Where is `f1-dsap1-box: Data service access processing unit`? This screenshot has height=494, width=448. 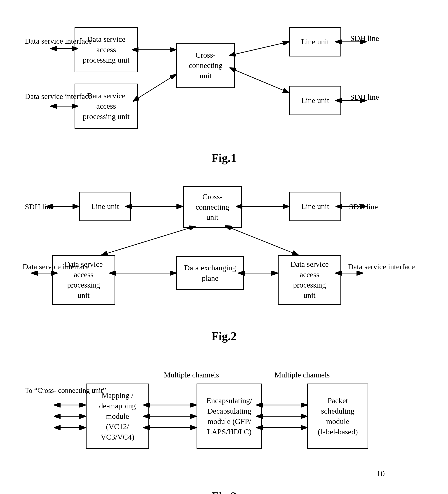 f1-dsap1-box: Data service access processing unit is located at coordinates (106, 50).